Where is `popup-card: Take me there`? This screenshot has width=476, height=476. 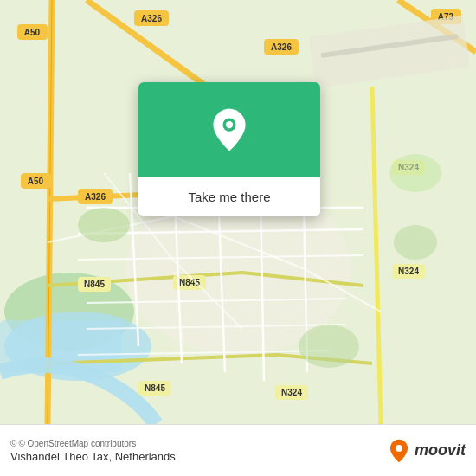
popup-card: Take me there is located at coordinates (229, 149).